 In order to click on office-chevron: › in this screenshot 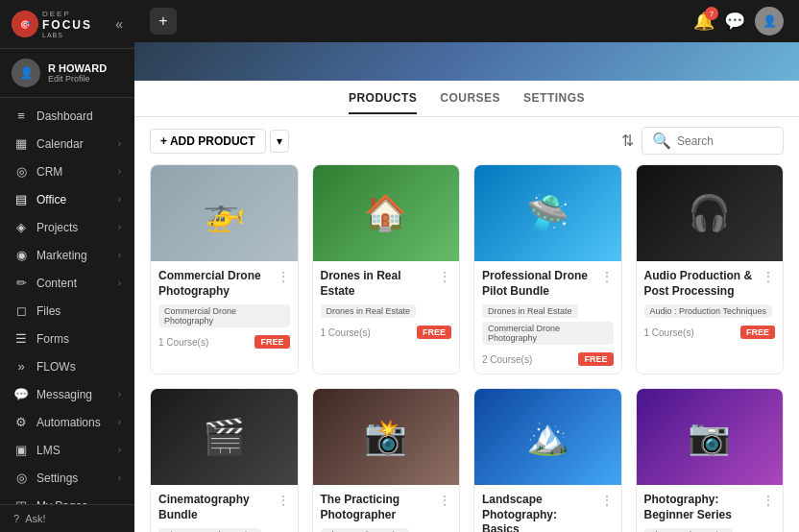, I will do `click(119, 200)`.